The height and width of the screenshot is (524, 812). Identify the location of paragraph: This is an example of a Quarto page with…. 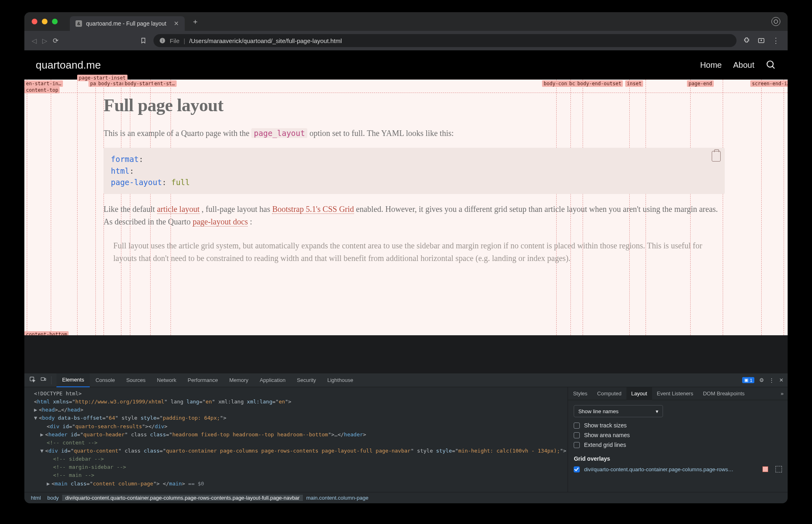
(414, 133).